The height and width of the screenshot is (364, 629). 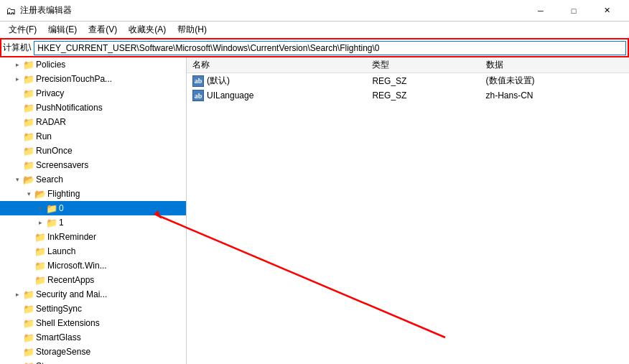 What do you see at coordinates (574, 11) in the screenshot?
I see `maximize-button: □` at bounding box center [574, 11].